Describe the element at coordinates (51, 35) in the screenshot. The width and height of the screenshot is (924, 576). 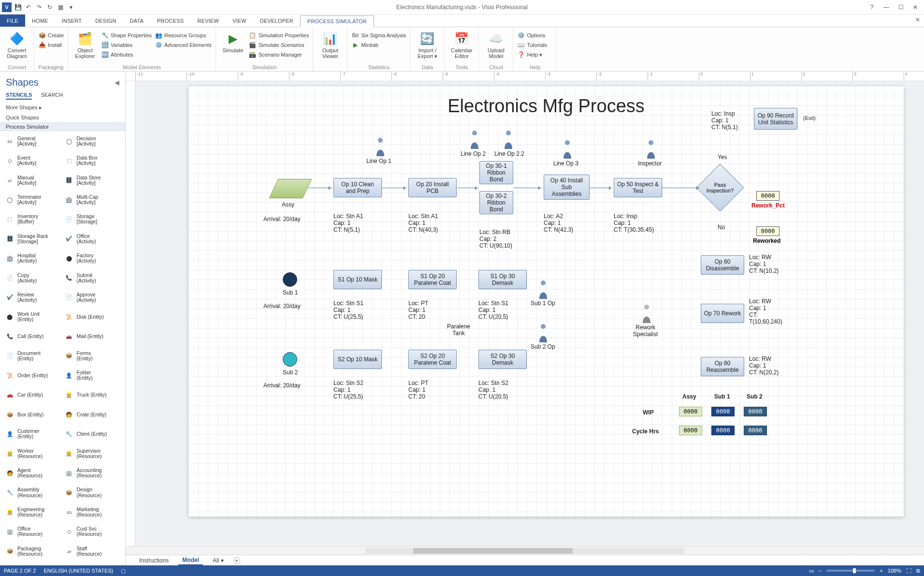
I see `create-package-button: 📦Create` at that location.